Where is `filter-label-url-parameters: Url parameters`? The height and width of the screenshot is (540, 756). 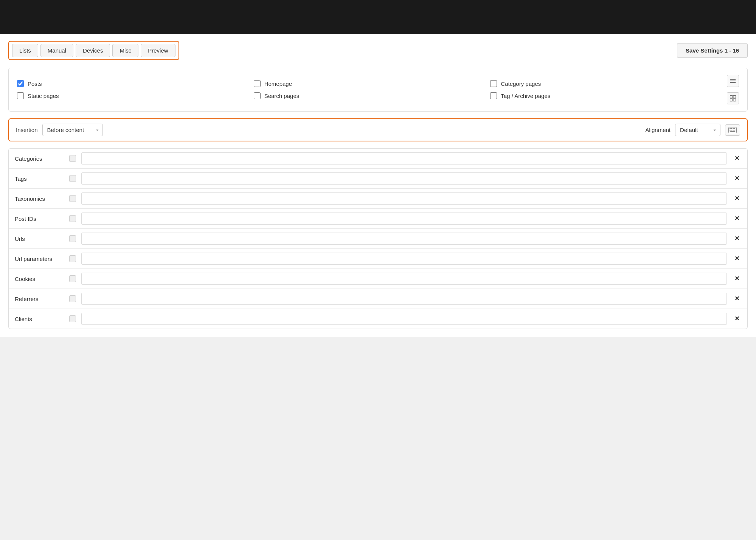 filter-label-url-parameters: Url parameters is located at coordinates (39, 259).